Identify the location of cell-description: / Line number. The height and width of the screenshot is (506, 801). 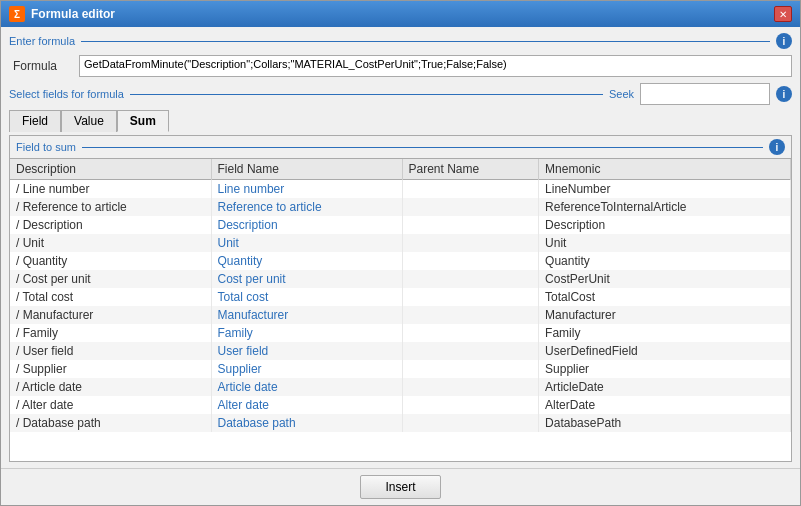
(110, 190).